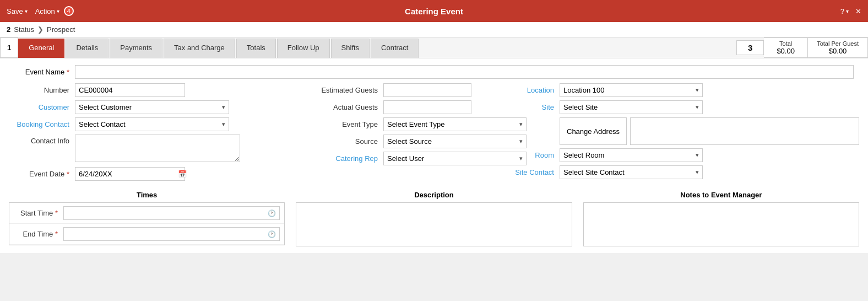 This screenshot has height=301, width=868. Describe the element at coordinates (303, 49) in the screenshot. I see `tab-follow-up: Follow Up` at that location.